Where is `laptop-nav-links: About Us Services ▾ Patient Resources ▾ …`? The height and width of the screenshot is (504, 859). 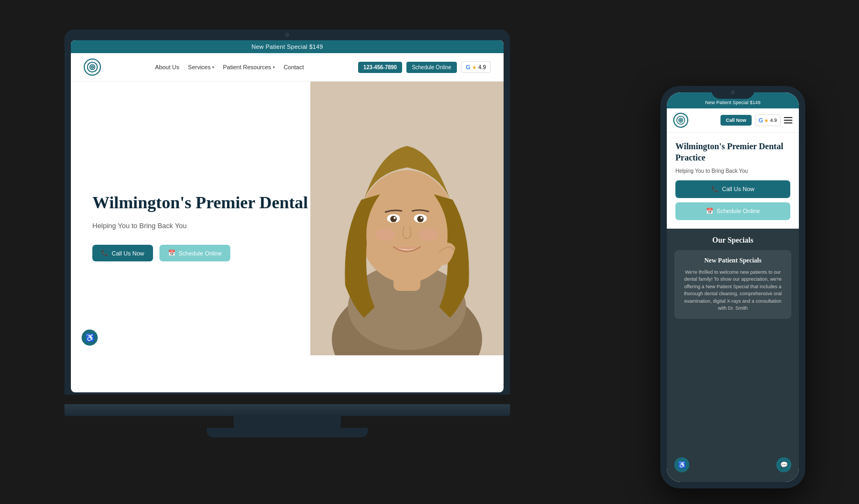 laptop-nav-links: About Us Services ▾ Patient Resources ▾ … is located at coordinates (230, 67).